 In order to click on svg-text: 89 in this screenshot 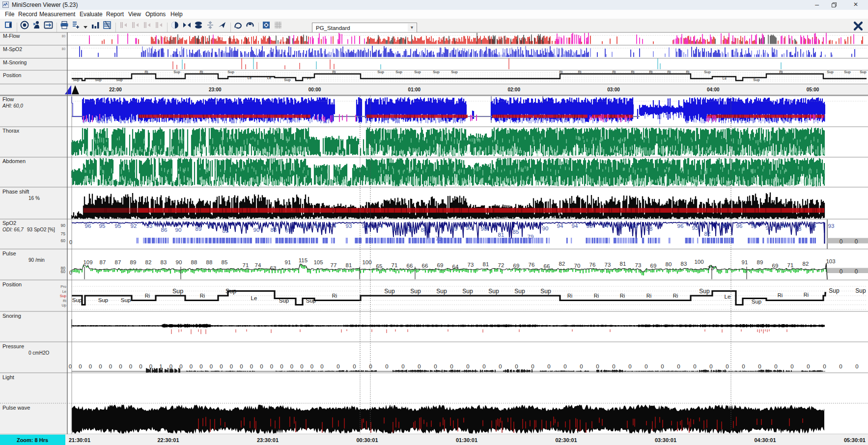, I will do `click(198, 229)`.